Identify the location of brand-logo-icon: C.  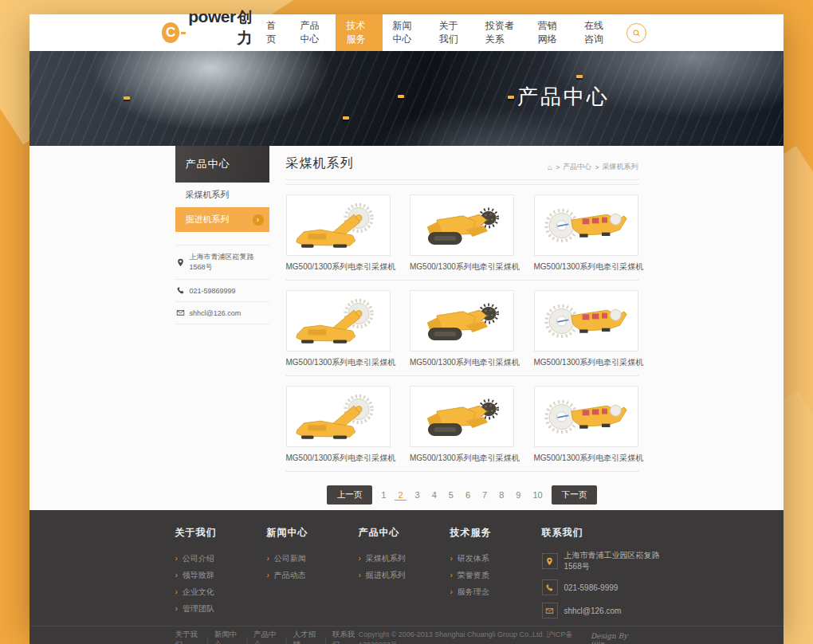
(171, 33).